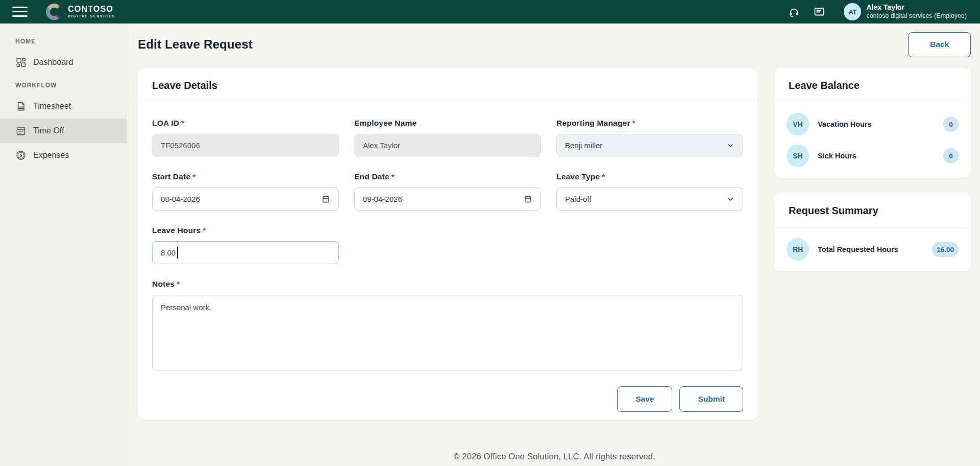 The width and height of the screenshot is (980, 466). What do you see at coordinates (645, 399) in the screenshot?
I see `save-button: Save` at bounding box center [645, 399].